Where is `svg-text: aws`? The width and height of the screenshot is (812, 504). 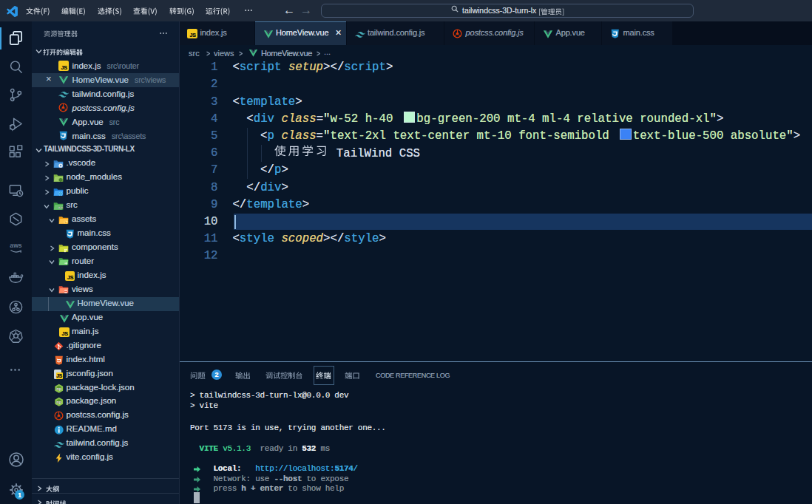
svg-text: aws is located at coordinates (16, 245).